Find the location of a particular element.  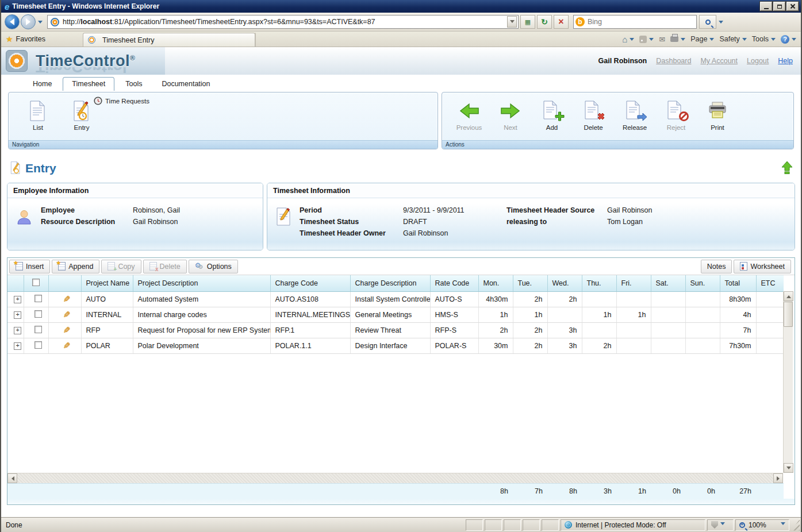

list-button: List is located at coordinates (38, 116).